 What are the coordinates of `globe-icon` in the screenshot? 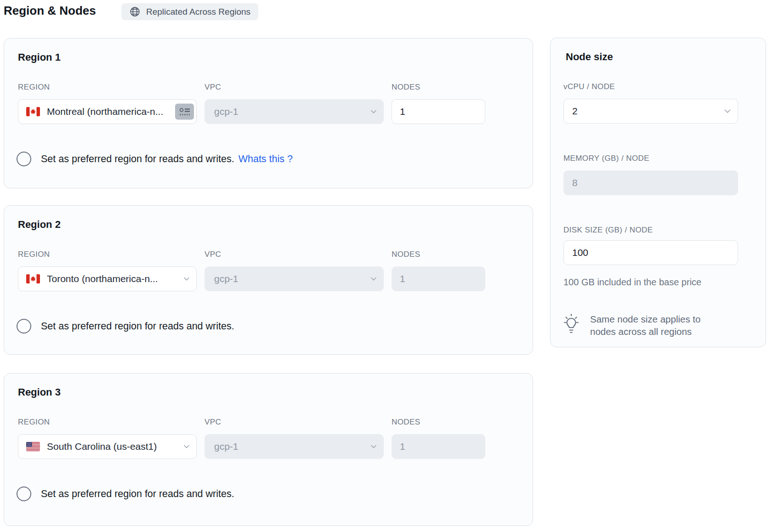 It's located at (135, 12).